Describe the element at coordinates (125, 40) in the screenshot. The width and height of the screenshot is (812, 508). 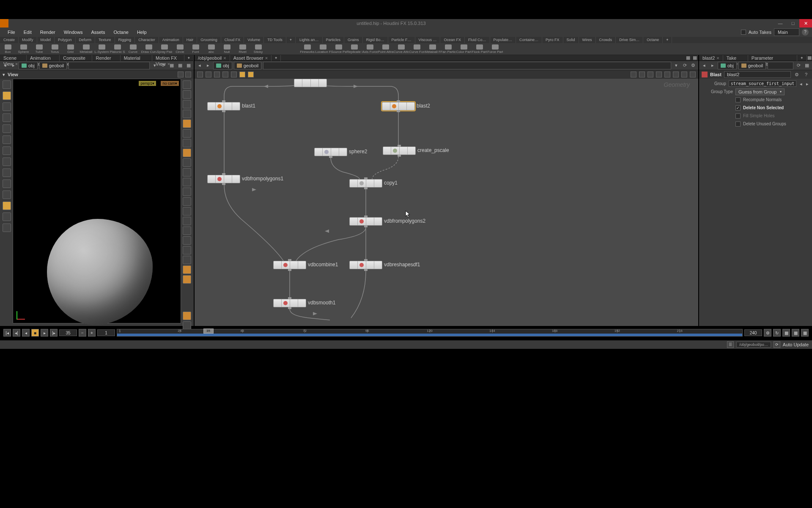
I see `shelf-tab: Rigging` at that location.